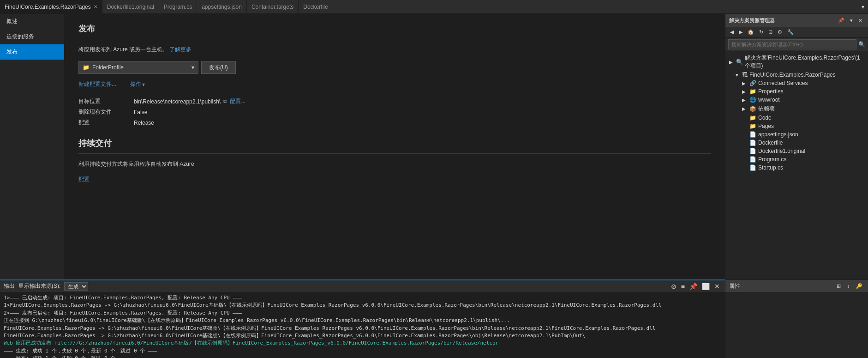  Describe the element at coordinates (796, 20) in the screenshot. I see `solution-explorer-header: 解决方案资源管理器 📌 ▾ ✕` at that location.